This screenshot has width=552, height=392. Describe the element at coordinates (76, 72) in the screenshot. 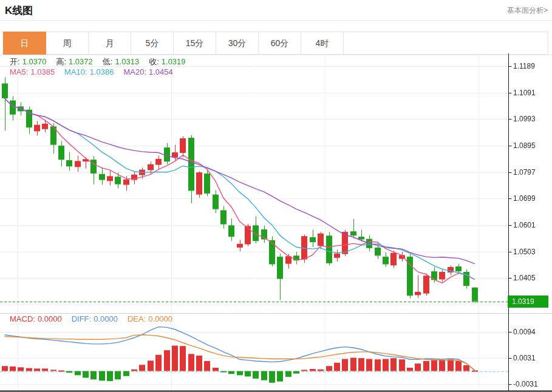

I see `ma-label: MA10:` at that location.